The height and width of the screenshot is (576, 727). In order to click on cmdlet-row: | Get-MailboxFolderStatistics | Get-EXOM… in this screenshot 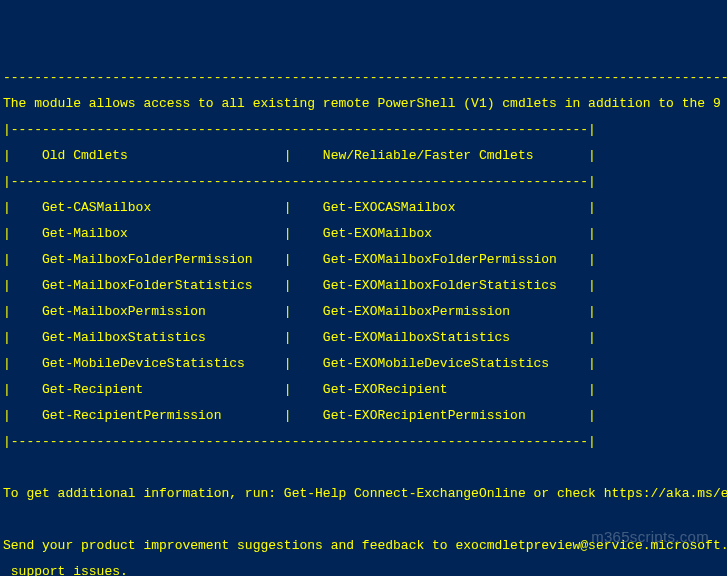, I will do `click(364, 286)`.